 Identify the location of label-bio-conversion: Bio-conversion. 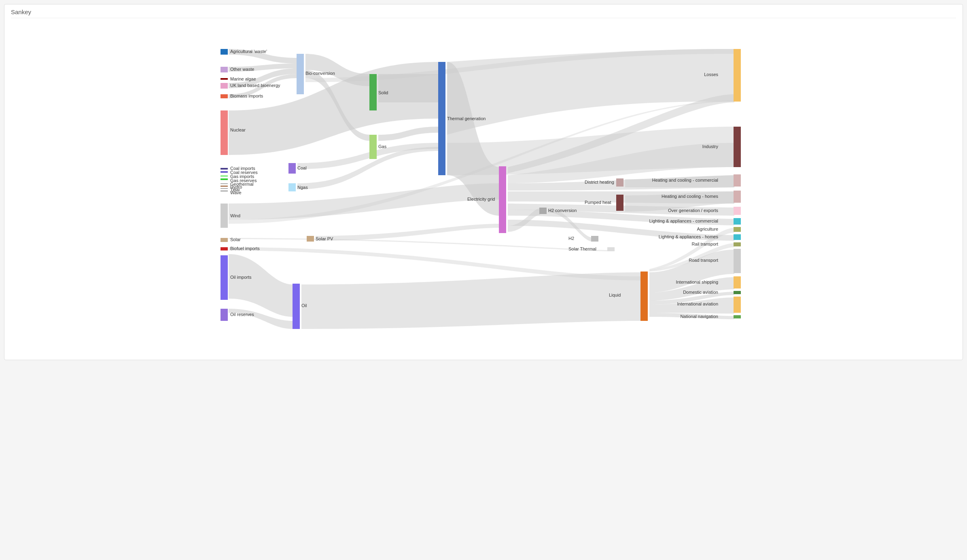
(320, 73).